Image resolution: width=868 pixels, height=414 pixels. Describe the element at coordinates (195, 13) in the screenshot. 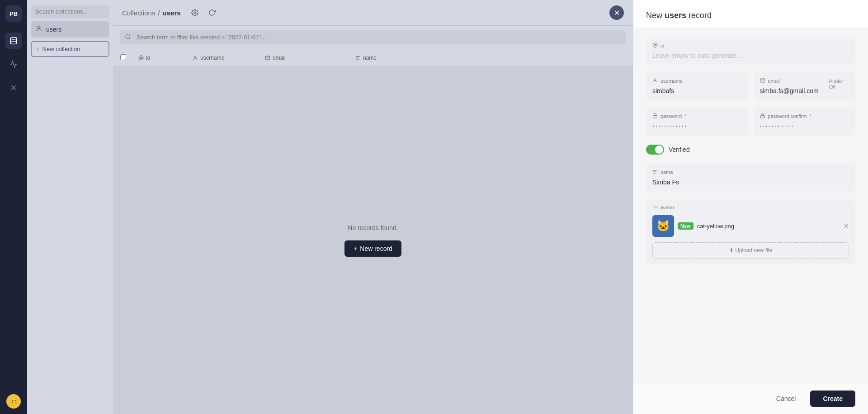

I see `settings-icon-button` at that location.